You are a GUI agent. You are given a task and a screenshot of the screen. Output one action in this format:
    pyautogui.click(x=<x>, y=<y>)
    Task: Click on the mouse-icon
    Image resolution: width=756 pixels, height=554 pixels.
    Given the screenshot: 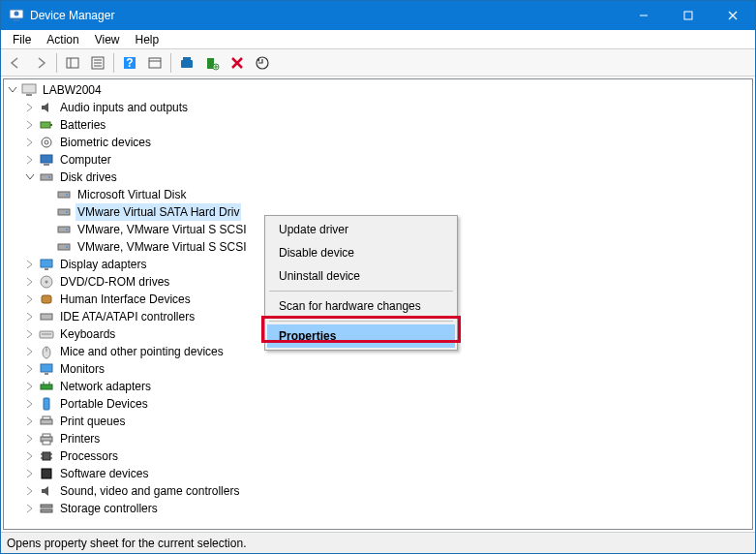 What is the action you would take?
    pyautogui.click(x=46, y=352)
    